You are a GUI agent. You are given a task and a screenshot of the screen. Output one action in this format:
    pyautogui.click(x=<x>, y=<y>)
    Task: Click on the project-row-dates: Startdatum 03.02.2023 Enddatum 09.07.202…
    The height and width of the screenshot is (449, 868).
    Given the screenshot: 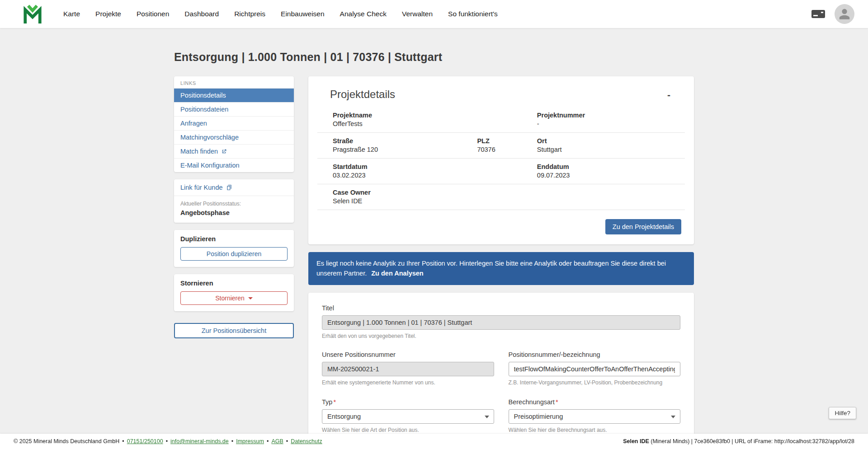 What is the action you would take?
    pyautogui.click(x=501, y=172)
    